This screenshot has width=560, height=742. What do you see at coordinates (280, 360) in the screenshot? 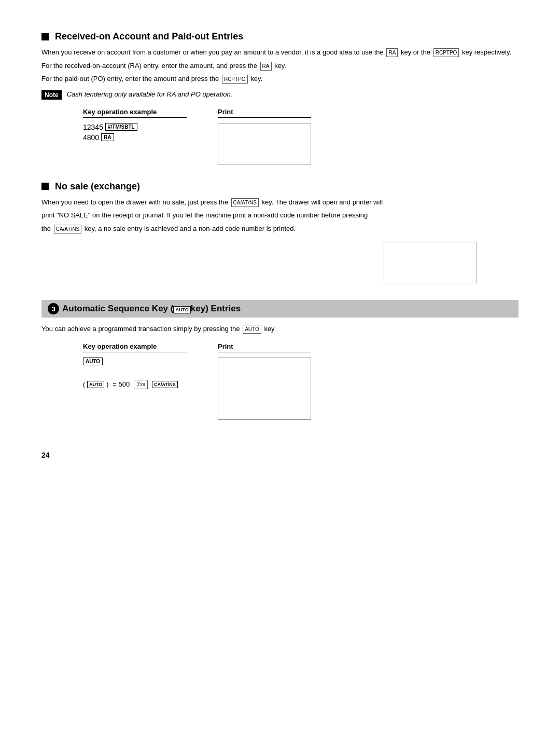
I see `section-auto-sequence: 3 Automatic Sequence Key (AUTOkey) Entri…` at bounding box center [280, 360].